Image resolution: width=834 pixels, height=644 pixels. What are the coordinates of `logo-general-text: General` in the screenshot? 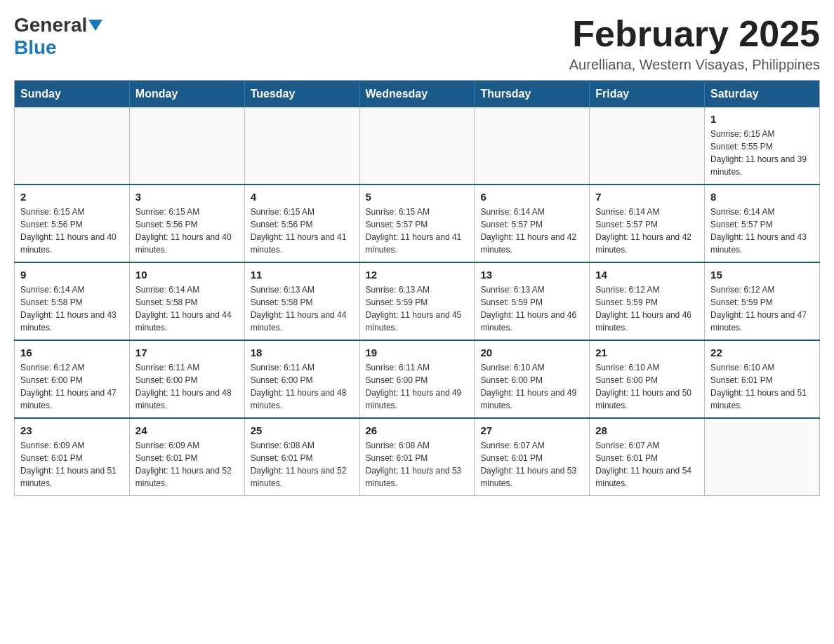 It's located at (51, 25).